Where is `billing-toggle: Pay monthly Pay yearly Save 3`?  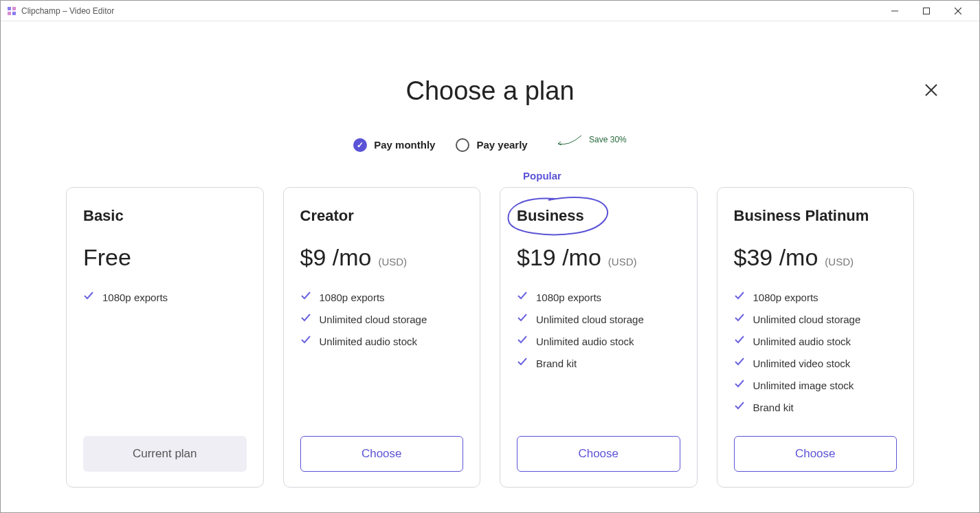 billing-toggle: Pay monthly Pay yearly Save 3 is located at coordinates (490, 144).